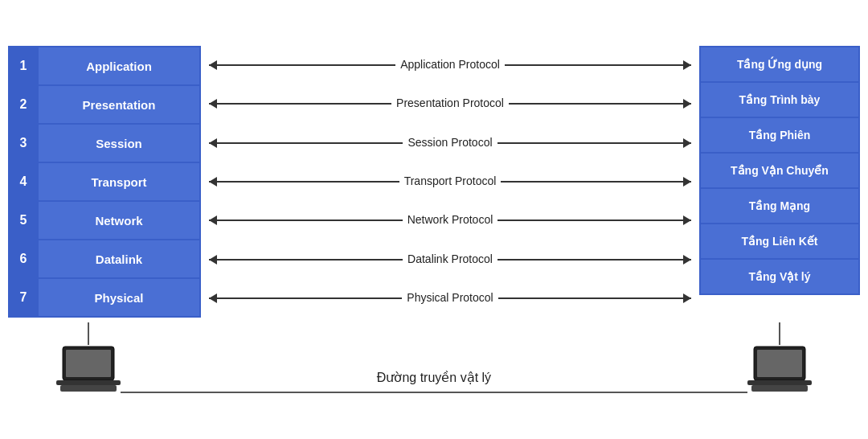 The image size is (868, 439). What do you see at coordinates (434, 378) in the screenshot?
I see `physical-text-label: Đường truyền vật lý` at bounding box center [434, 378].